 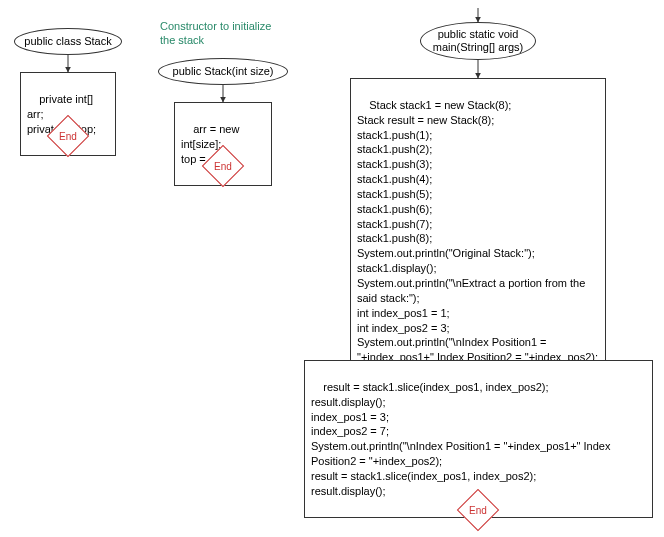 I want to click on main-decl-node: public static void main(String[] args), so click(x=478, y=41).